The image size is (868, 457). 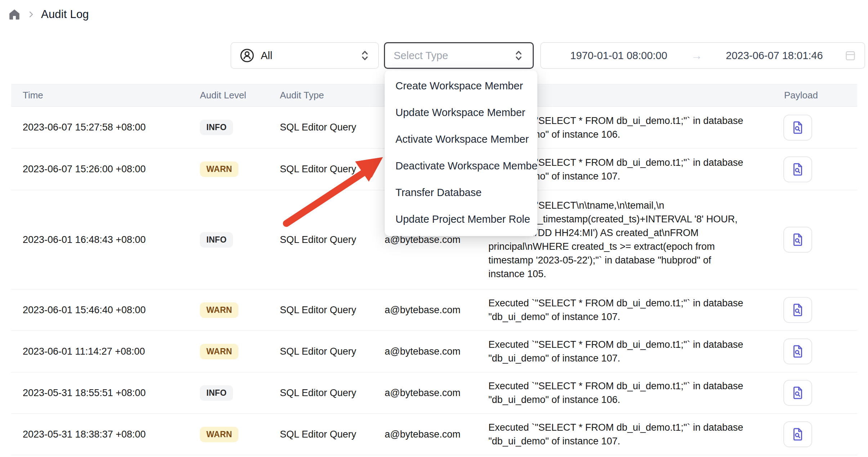 What do you see at coordinates (459, 56) in the screenshot?
I see `type-filter-select: Select Type` at bounding box center [459, 56].